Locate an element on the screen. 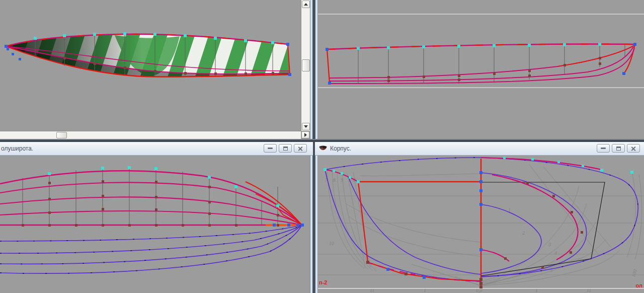 Image resolution: width=644 pixels, height=293 pixels. bg-number: 4 is located at coordinates (555, 253).